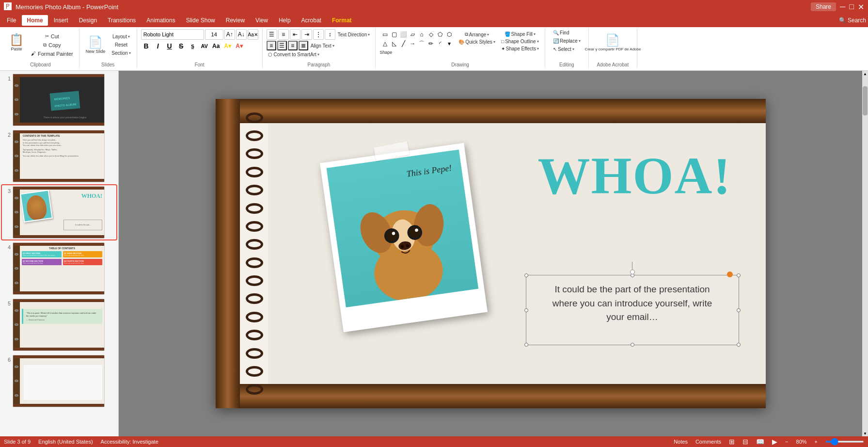  Describe the element at coordinates (816, 442) in the screenshot. I see `zoom-in-button: +` at that location.